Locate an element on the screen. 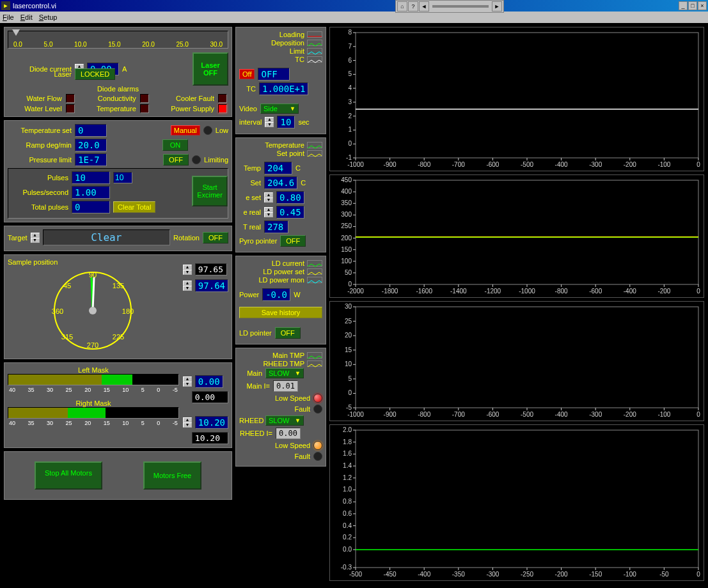 This screenshot has width=708, height=588. minimize-button: _ is located at coordinates (683, 6).